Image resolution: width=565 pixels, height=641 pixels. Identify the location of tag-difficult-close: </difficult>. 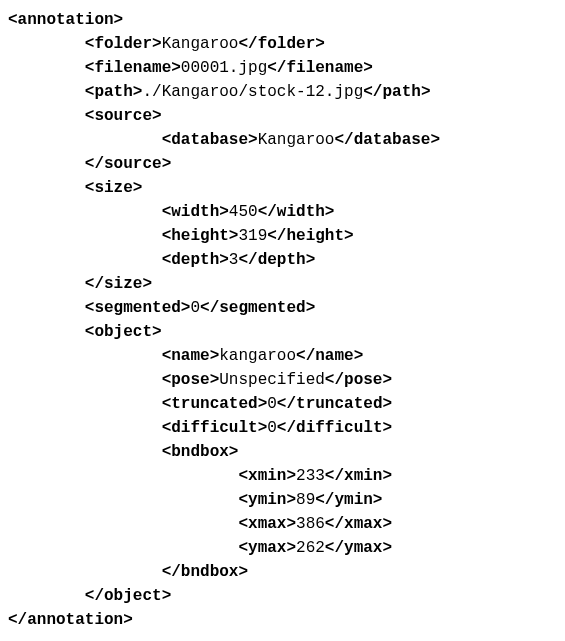
(334, 428).